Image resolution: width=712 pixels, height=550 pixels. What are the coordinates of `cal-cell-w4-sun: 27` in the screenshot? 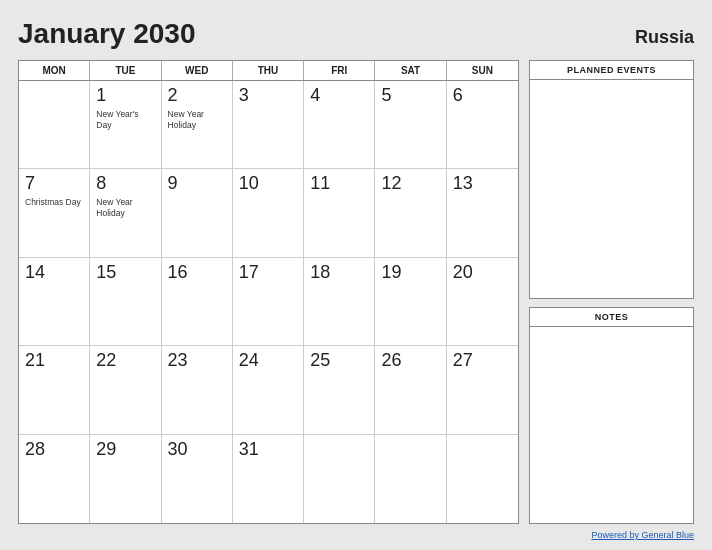 It's located at (482, 390).